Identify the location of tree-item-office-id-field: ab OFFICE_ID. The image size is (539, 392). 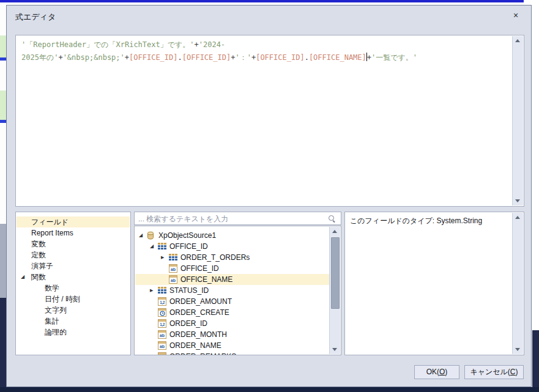
(232, 268).